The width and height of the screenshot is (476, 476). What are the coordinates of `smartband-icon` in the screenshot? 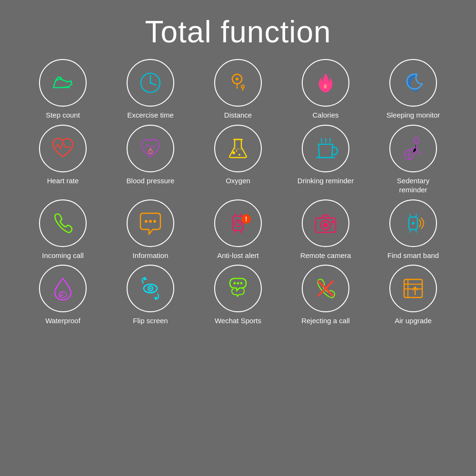 It's located at (413, 223).